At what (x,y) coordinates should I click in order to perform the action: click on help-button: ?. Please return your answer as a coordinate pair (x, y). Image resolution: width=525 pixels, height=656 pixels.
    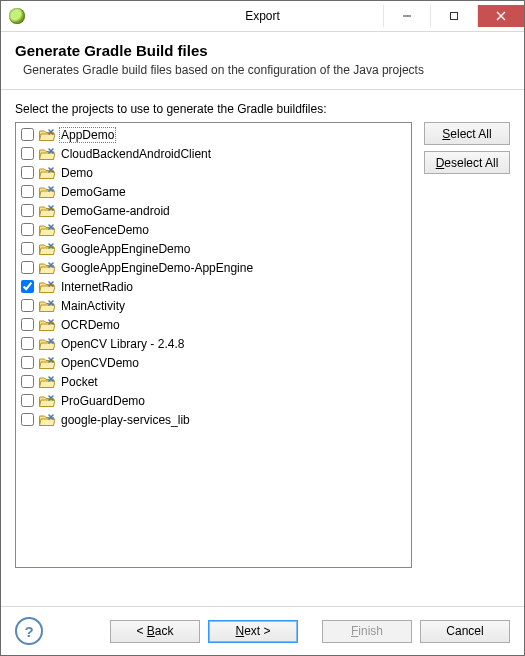
    Looking at the image, I should click on (29, 631).